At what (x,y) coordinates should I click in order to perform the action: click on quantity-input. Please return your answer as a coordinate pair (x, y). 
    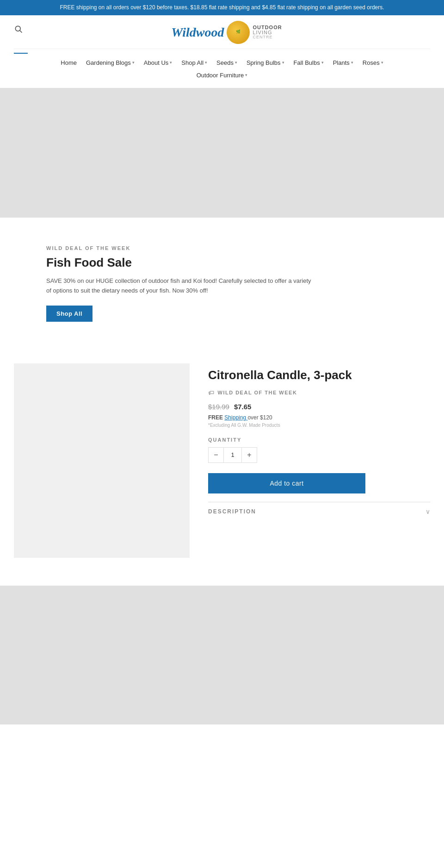
    Looking at the image, I should click on (233, 455).